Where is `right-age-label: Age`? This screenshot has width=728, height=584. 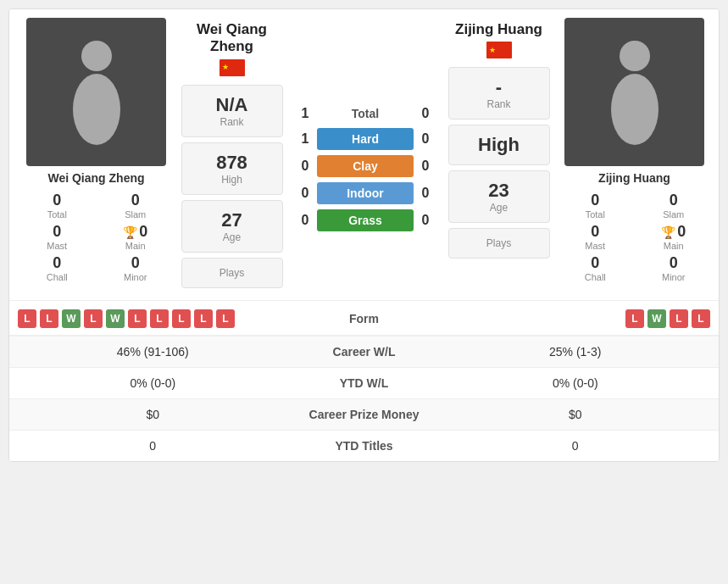 right-age-label: Age is located at coordinates (499, 208).